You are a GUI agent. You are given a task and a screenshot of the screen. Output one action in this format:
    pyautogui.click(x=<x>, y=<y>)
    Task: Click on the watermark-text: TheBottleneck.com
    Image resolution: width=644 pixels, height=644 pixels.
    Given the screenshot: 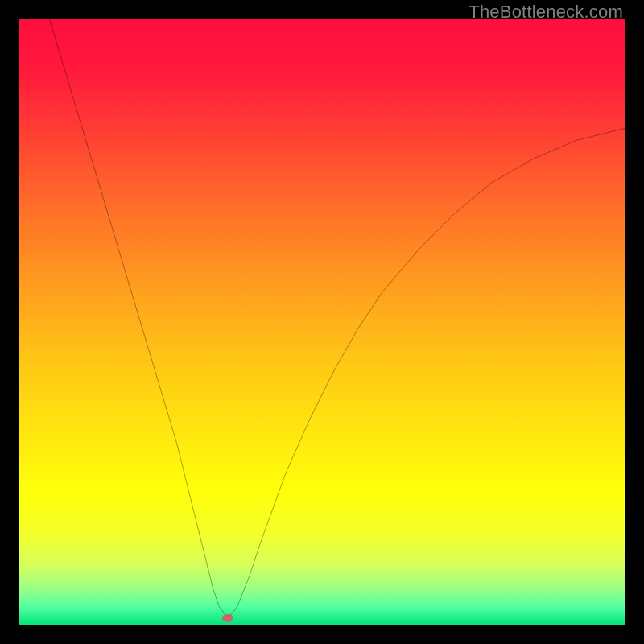 What is the action you would take?
    pyautogui.click(x=546, y=12)
    